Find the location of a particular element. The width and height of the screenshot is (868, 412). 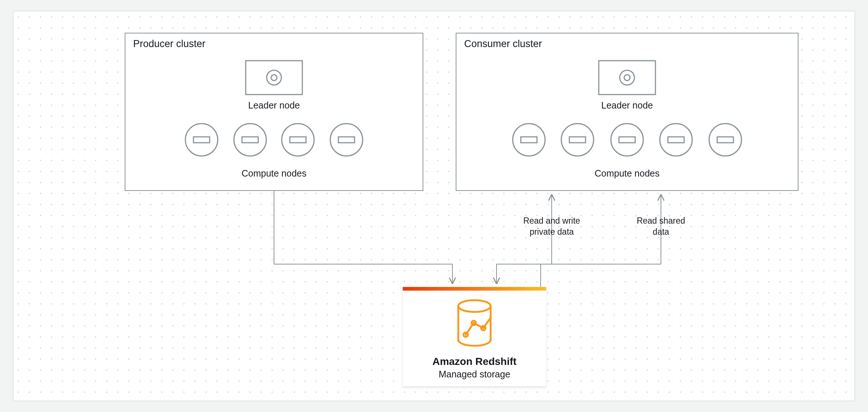

consumer-title: Consumer cluster is located at coordinates (503, 44).